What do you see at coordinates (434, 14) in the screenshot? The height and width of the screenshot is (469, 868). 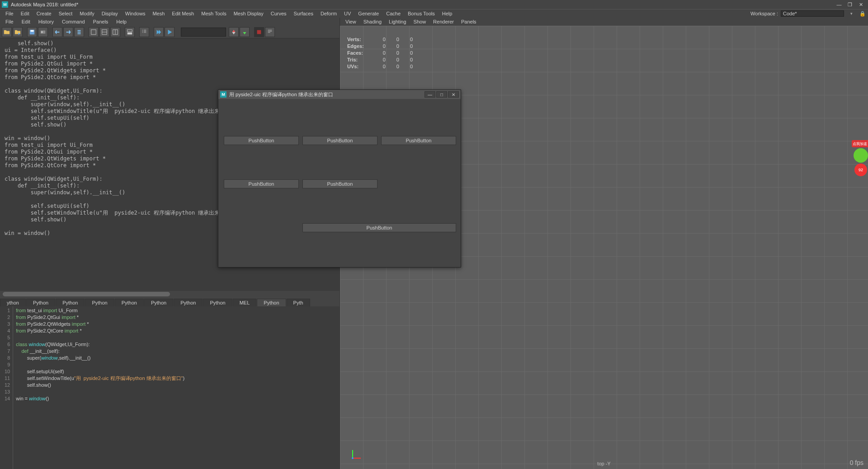 I see `main-menu-bar: File Edit Create Select Modify Display W…` at bounding box center [434, 14].